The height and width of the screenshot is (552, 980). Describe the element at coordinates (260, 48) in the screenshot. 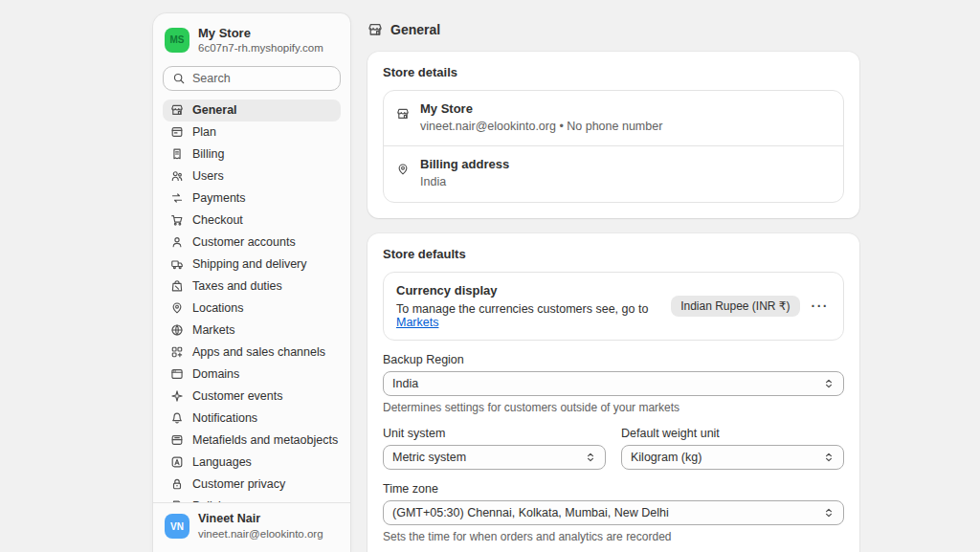

I see `store-domain: 6c07n7-rh.myshopify.com` at that location.